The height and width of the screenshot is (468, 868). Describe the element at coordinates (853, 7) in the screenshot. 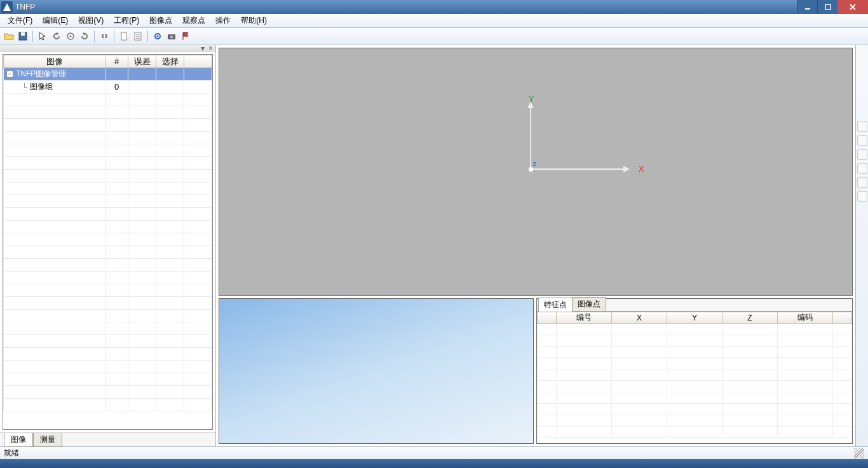

I see `close-button` at that location.